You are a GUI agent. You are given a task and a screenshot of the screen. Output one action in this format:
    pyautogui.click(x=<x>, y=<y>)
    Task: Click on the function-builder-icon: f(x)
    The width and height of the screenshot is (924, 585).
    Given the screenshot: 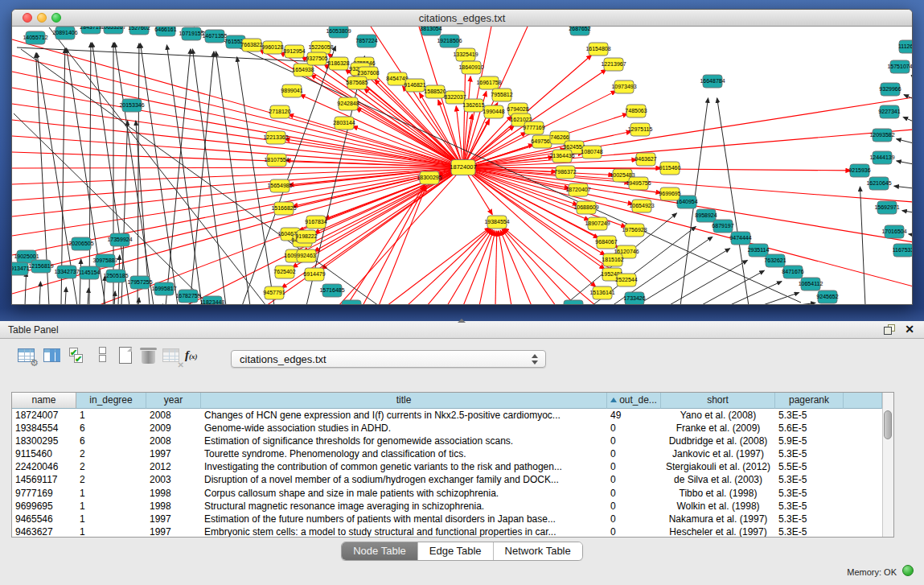 What is the action you would take?
    pyautogui.click(x=195, y=358)
    